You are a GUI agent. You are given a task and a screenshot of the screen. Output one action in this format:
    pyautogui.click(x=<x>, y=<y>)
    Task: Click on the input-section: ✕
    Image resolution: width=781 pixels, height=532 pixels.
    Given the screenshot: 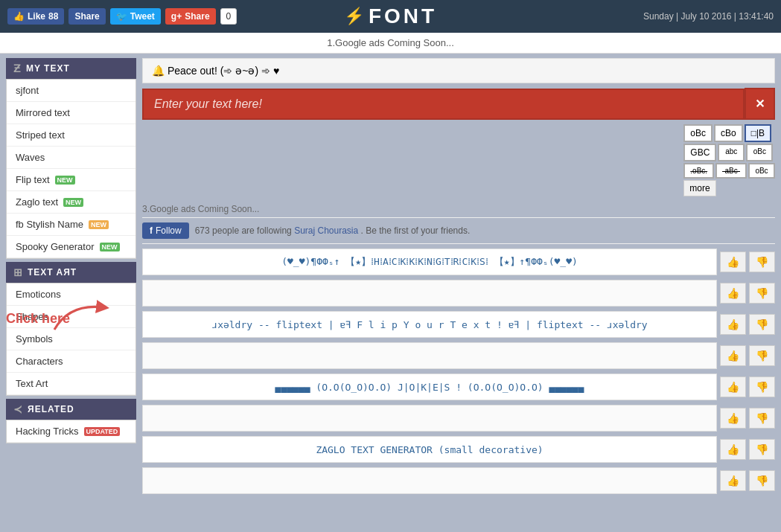 What is the action you would take?
    pyautogui.click(x=459, y=104)
    